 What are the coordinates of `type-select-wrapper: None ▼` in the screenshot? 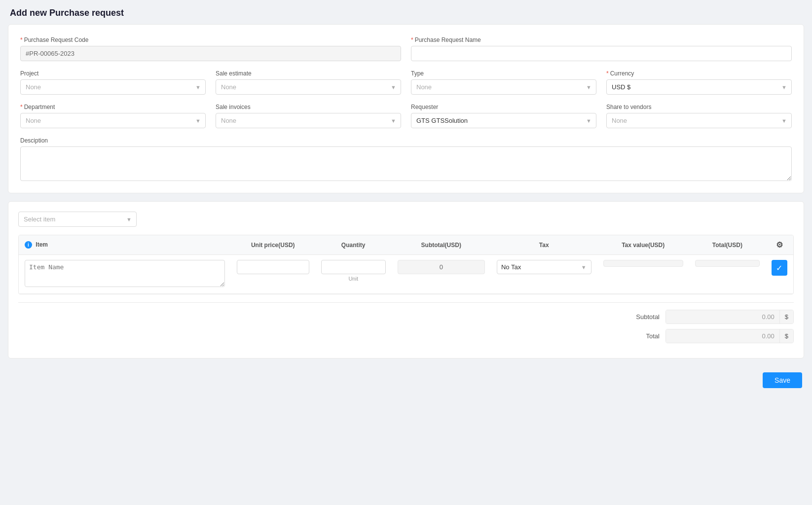 It's located at (504, 87).